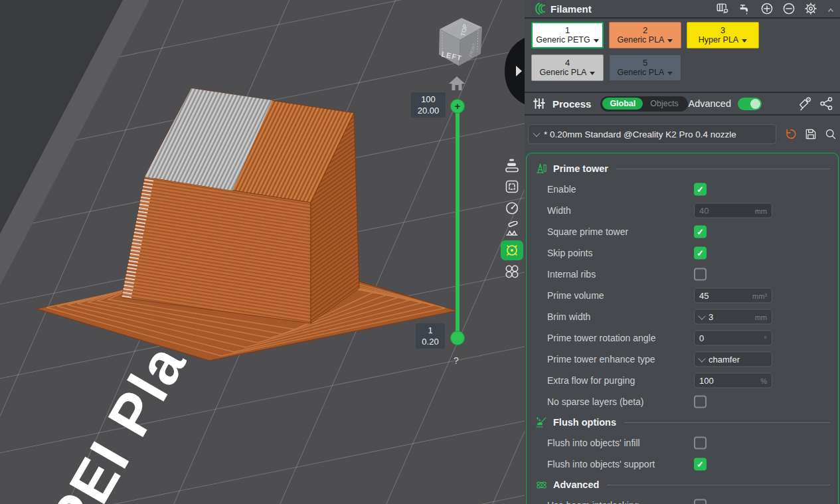  I want to click on others-icon, so click(512, 272).